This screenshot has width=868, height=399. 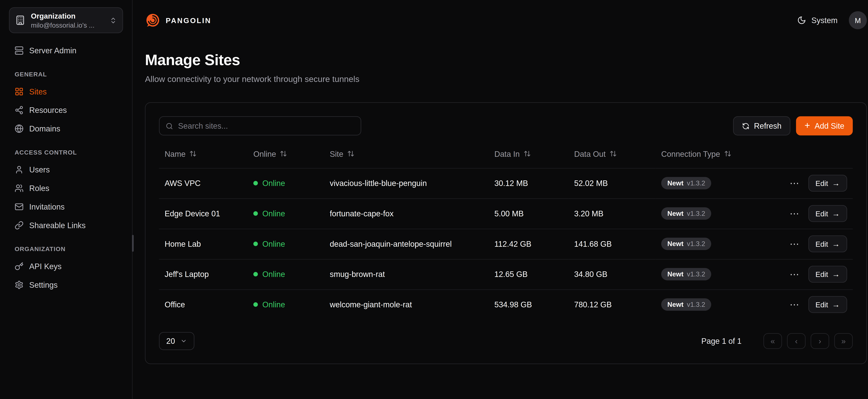 I want to click on pagination-next-button: ›, so click(x=820, y=341).